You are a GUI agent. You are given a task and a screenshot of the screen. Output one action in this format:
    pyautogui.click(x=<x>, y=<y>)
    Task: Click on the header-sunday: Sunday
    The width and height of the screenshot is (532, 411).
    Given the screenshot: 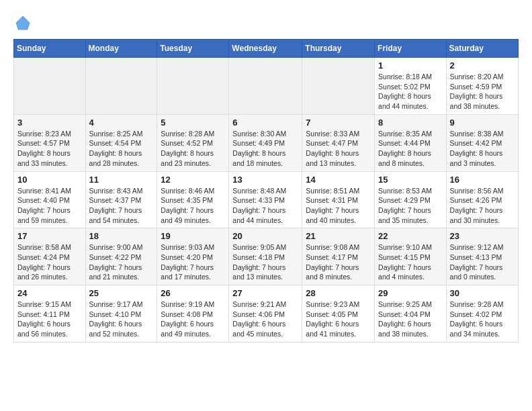 What is the action you would take?
    pyautogui.click(x=50, y=48)
    